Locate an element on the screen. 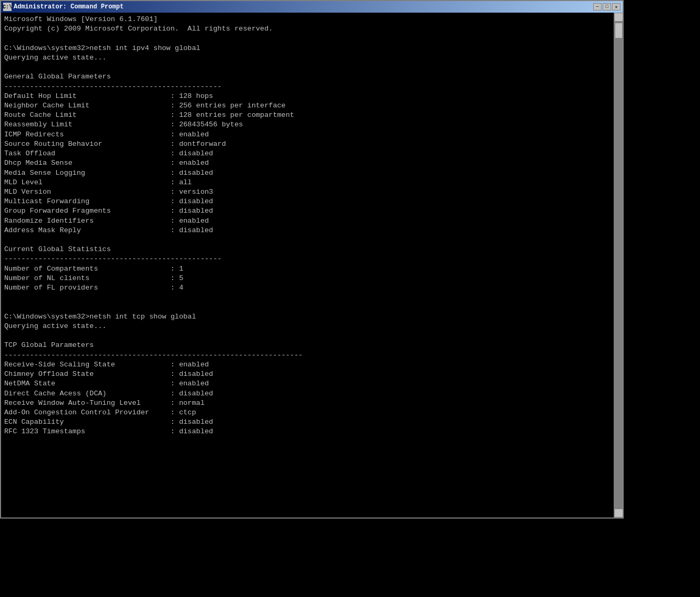 The height and width of the screenshot is (597, 700). minimize-button: ─ is located at coordinates (597, 7).